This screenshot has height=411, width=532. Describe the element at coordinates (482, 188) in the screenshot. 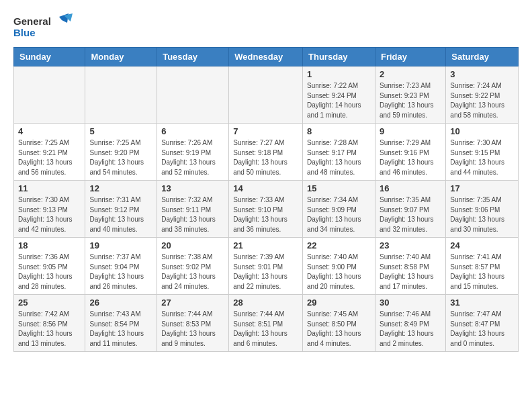

I see `day-number: 17` at that location.